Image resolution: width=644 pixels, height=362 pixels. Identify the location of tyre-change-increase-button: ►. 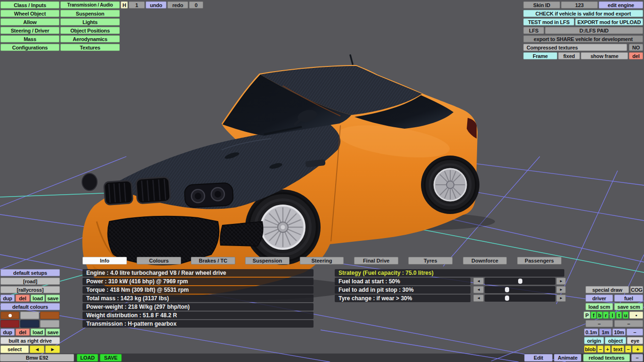
(561, 298).